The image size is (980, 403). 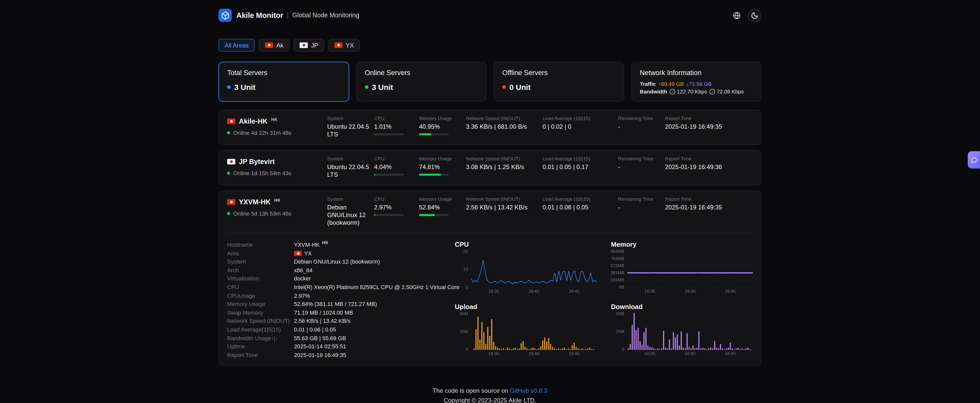 What do you see at coordinates (490, 81) in the screenshot?
I see `stat-cards: Total Servers 3 Unit Online Servers 3 Un…` at bounding box center [490, 81].